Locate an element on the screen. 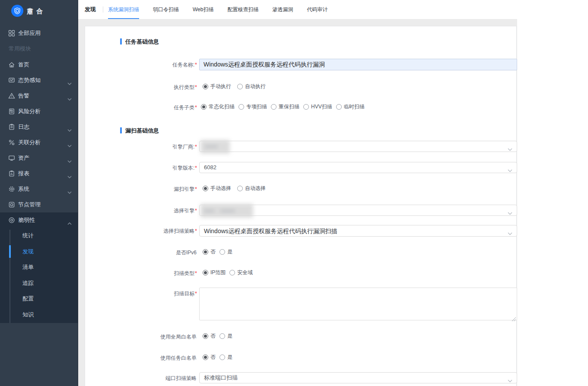 This screenshot has height=386, width=588. radio-option: 重保扫描 is located at coordinates (285, 107).